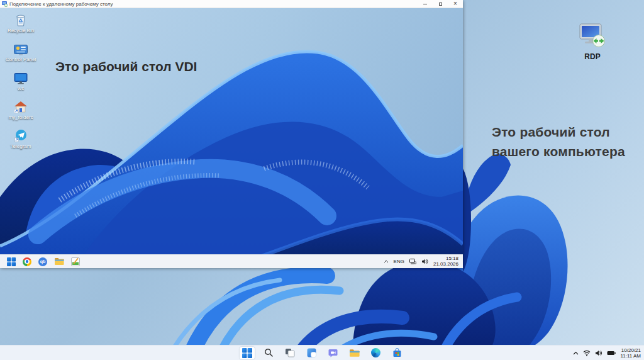  What do you see at coordinates (11, 262) in the screenshot?
I see `vdi-start-button` at bounding box center [11, 262].